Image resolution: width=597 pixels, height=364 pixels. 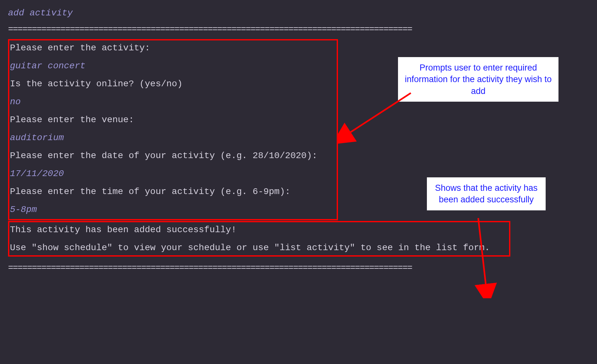 What do you see at coordinates (173, 102) in the screenshot?
I see `input-online: no` at bounding box center [173, 102].